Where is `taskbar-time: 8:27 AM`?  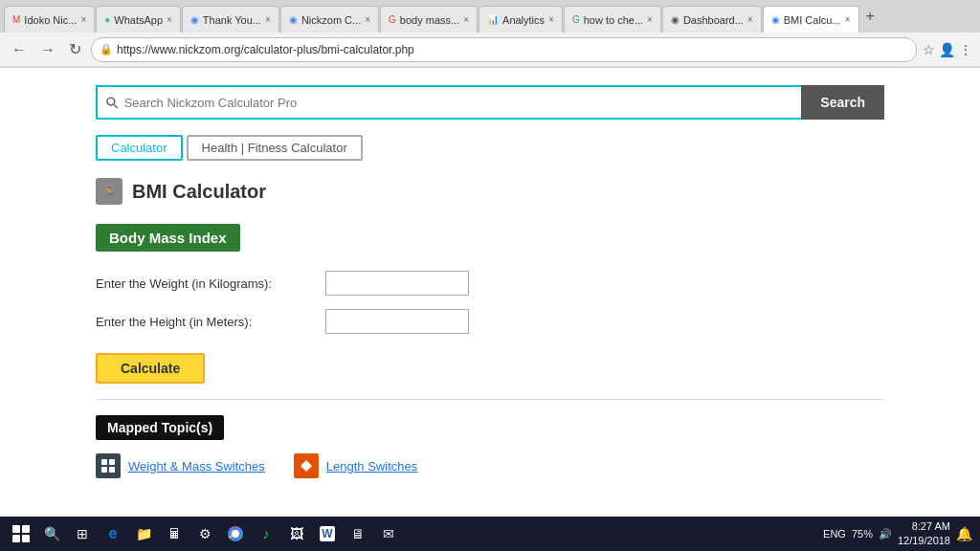 taskbar-time: 8:27 AM is located at coordinates (924, 526).